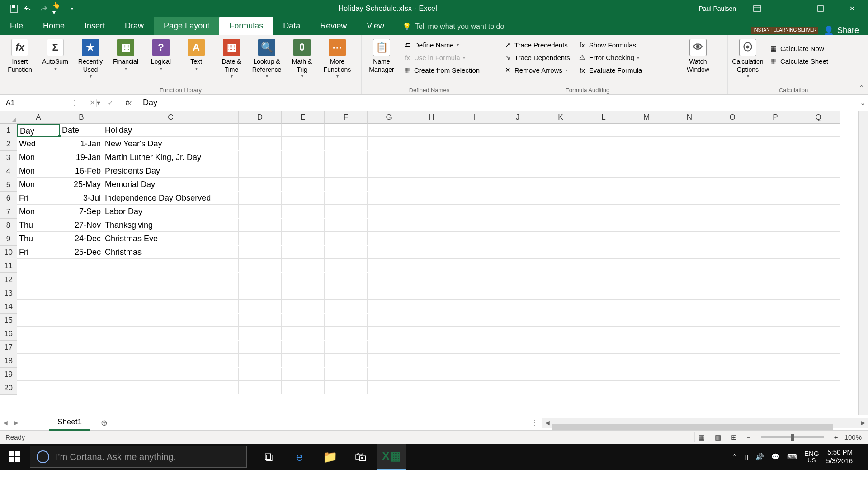  I want to click on cell-I16, so click(475, 333).